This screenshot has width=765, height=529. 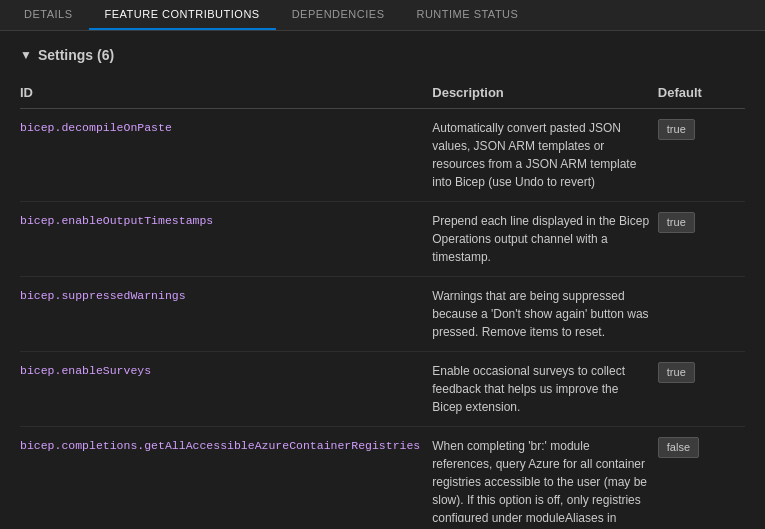 I want to click on col-header-default: Default, so click(x=702, y=94).